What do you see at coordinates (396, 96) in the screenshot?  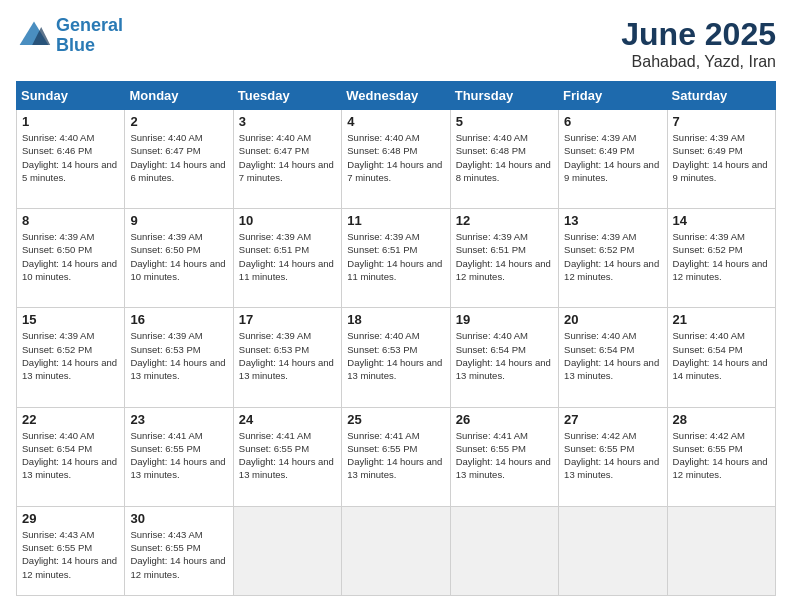 I see `header-wednesday: Wednesday` at bounding box center [396, 96].